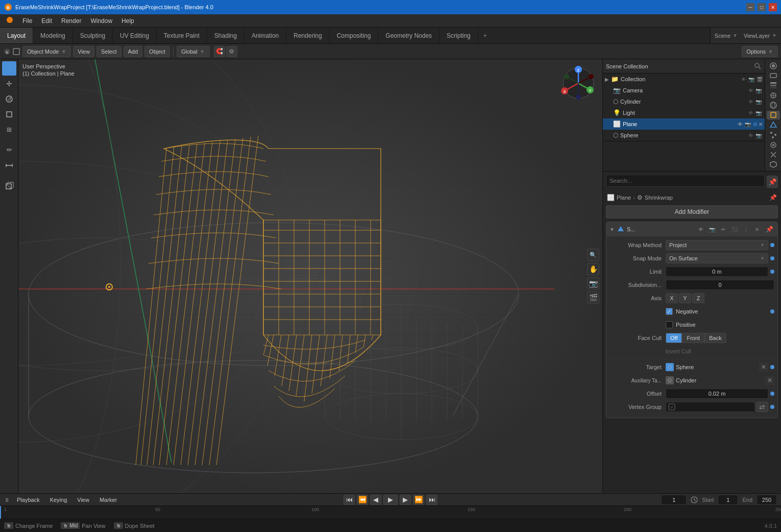  What do you see at coordinates (10, 20) in the screenshot?
I see `menu-blender` at bounding box center [10, 20].